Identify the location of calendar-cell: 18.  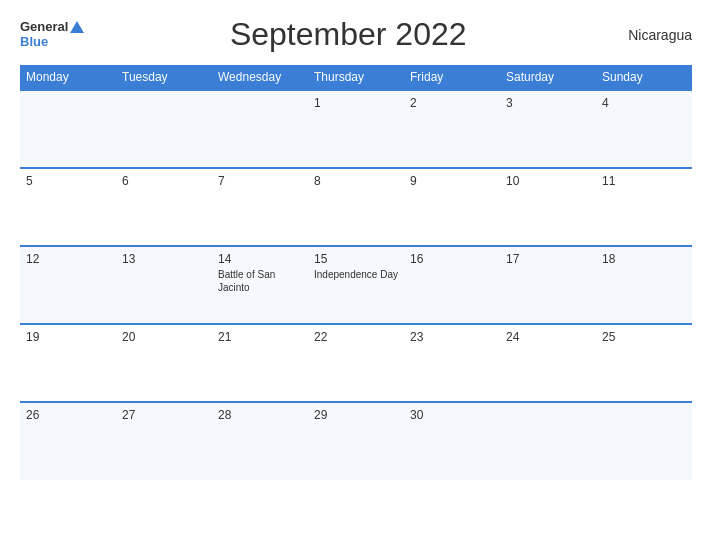
(644, 285).